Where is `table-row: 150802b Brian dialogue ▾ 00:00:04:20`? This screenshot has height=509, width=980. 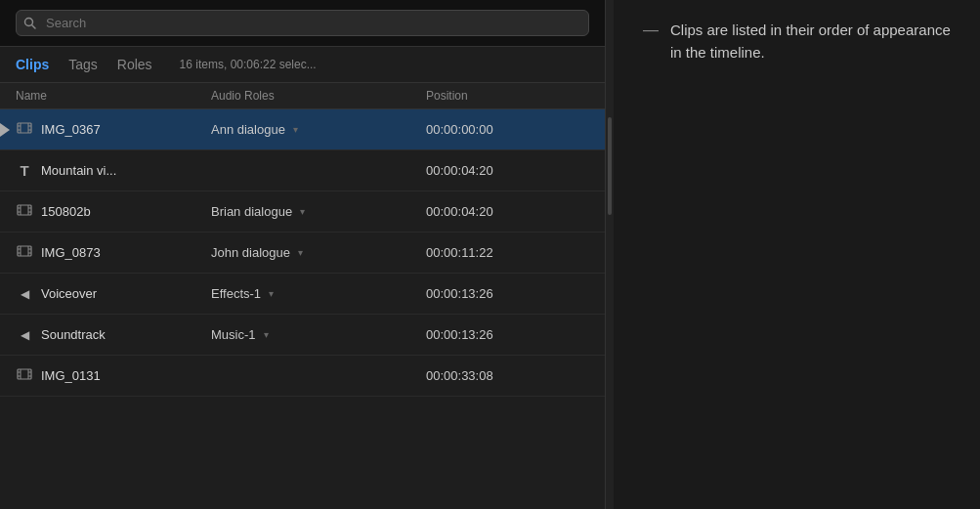 table-row: 150802b Brian dialogue ▾ 00:00:04:20 is located at coordinates (303, 212).